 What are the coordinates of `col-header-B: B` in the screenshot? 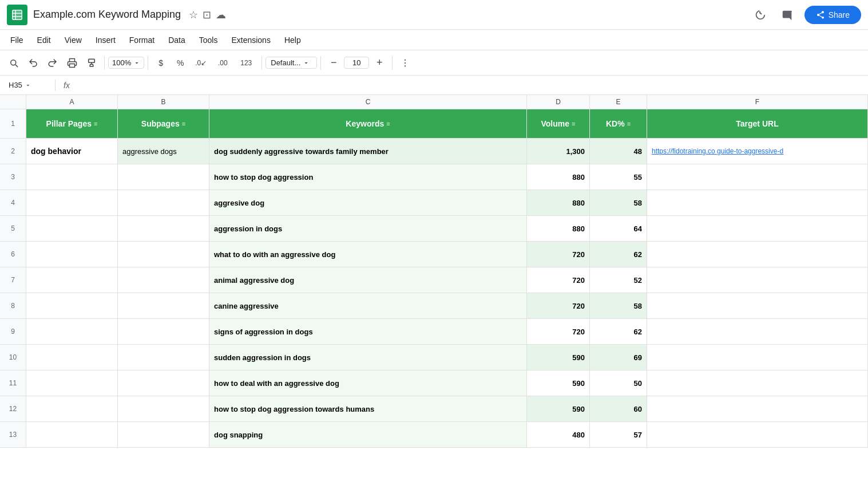 It's located at (164, 102).